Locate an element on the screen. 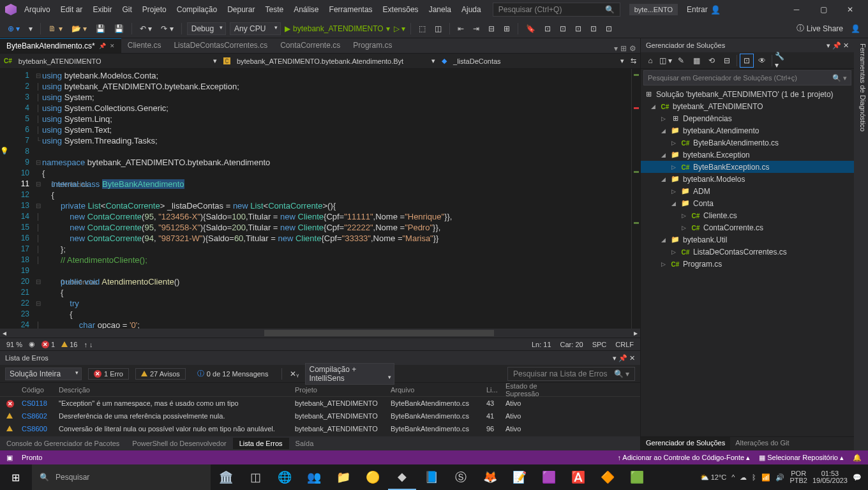 The width and height of the screenshot is (868, 490). tb-indent-2: ⇥ is located at coordinates (476, 29).